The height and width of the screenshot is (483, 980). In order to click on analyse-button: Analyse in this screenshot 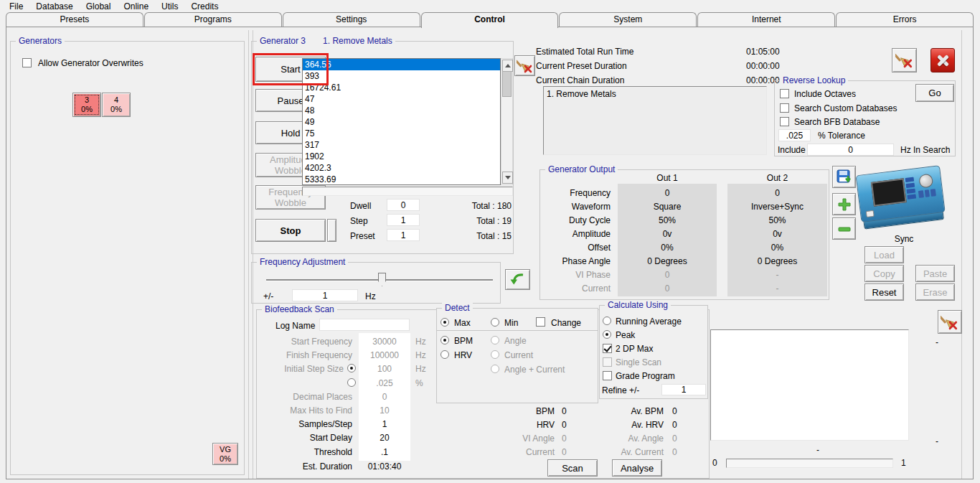, I will do `click(637, 468)`.